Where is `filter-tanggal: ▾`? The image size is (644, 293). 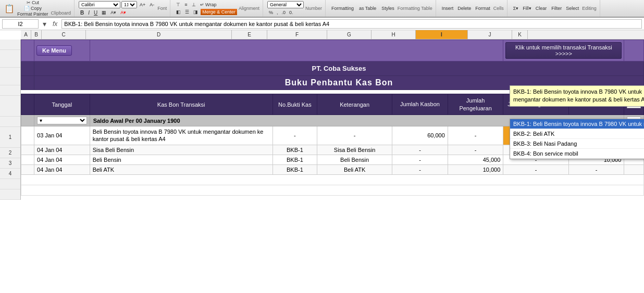 filter-tanggal: ▾ is located at coordinates (62, 121).